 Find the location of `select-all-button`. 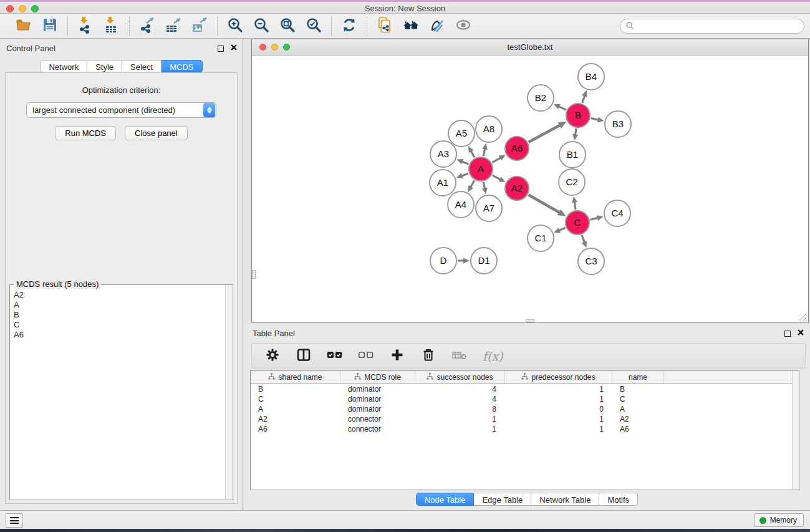

select-all-button is located at coordinates (335, 356).